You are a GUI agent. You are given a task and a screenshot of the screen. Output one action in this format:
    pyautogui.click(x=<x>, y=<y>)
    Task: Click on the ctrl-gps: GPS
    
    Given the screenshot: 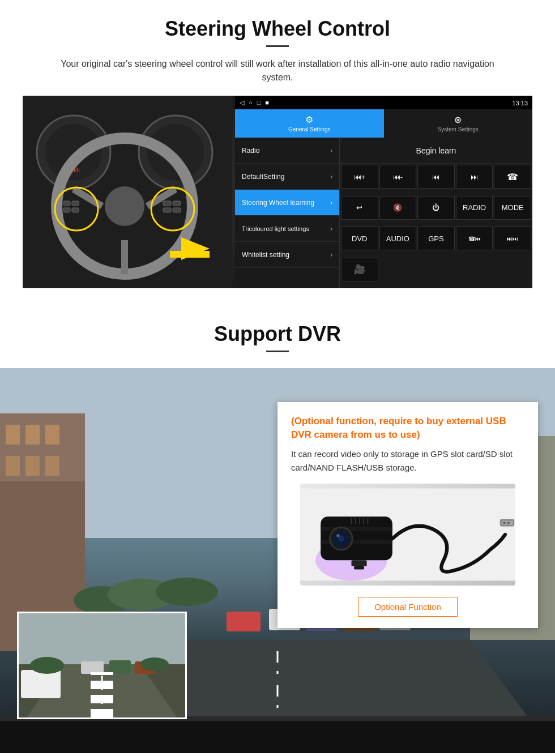 What is the action you would take?
    pyautogui.click(x=436, y=238)
    